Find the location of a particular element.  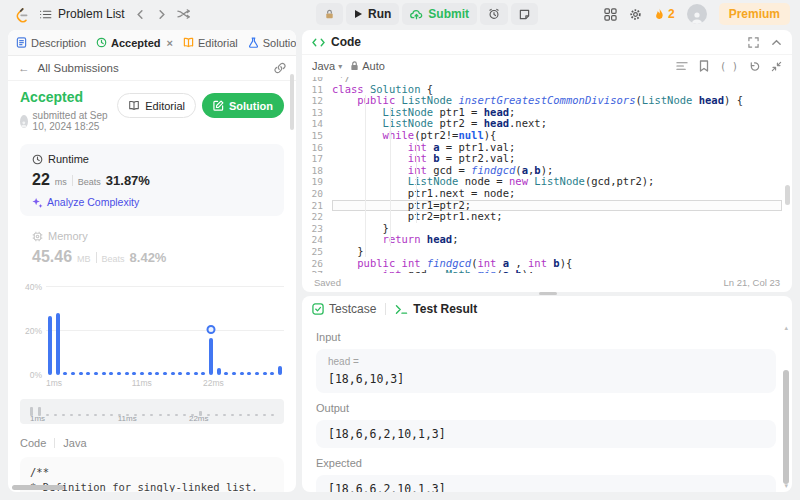

debugger-button is located at coordinates (330, 14).